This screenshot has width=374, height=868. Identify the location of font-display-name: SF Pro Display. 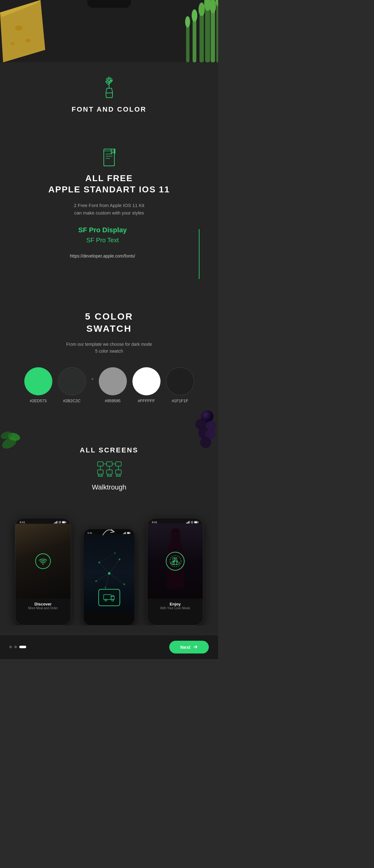
(102, 230).